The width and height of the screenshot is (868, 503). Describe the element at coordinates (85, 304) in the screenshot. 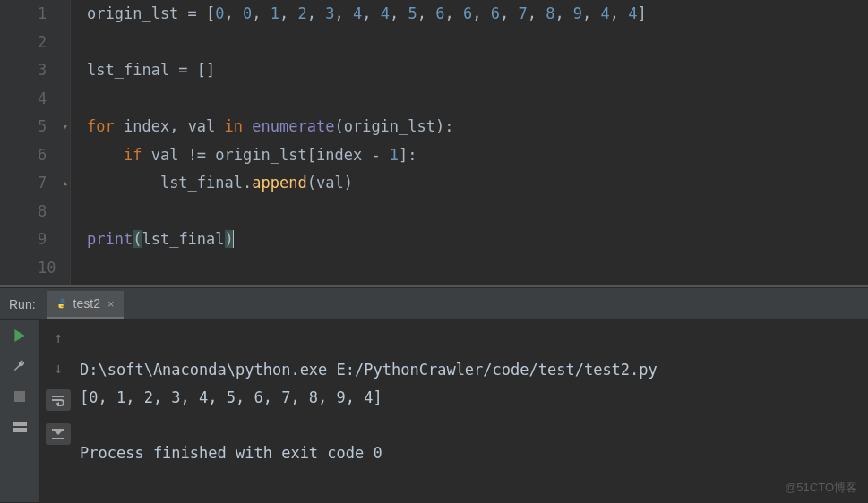

I see `run-tab: test2 ×` at that location.